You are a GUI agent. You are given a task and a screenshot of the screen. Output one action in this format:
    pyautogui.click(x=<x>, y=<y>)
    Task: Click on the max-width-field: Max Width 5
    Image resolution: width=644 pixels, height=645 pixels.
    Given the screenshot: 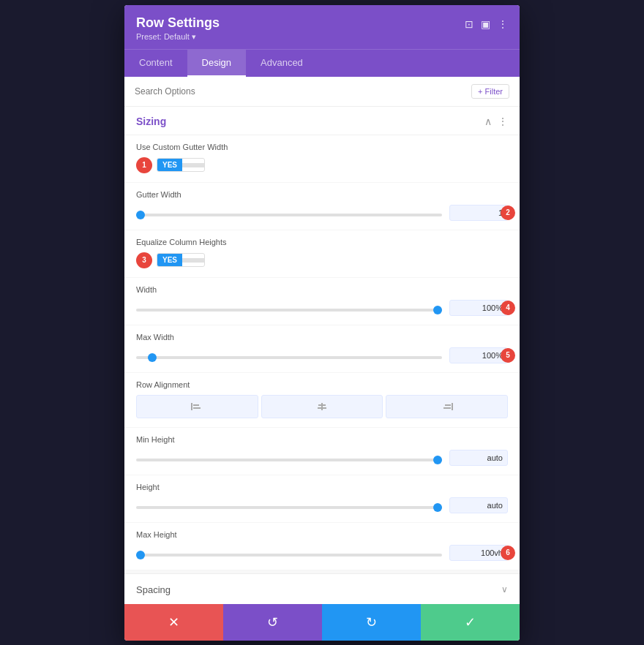 What is the action you would take?
    pyautogui.click(x=322, y=350)
    